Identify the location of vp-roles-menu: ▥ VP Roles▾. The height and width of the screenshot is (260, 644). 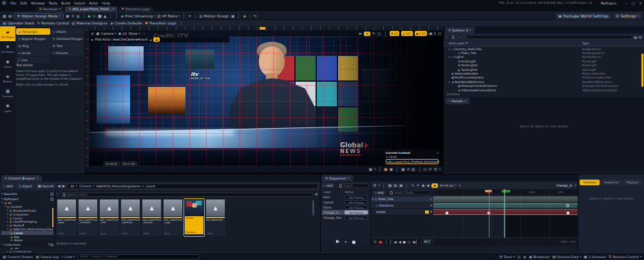
(169, 16).